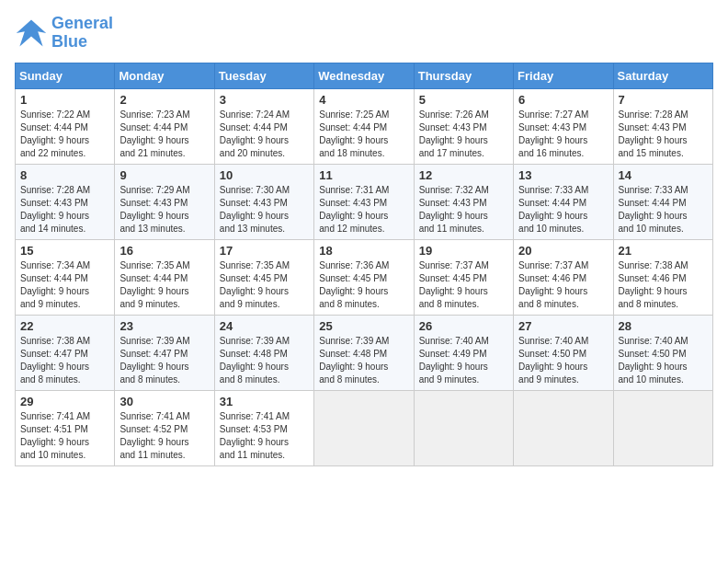 Image resolution: width=728 pixels, height=563 pixels. What do you see at coordinates (164, 326) in the screenshot?
I see `day-number: 23` at bounding box center [164, 326].